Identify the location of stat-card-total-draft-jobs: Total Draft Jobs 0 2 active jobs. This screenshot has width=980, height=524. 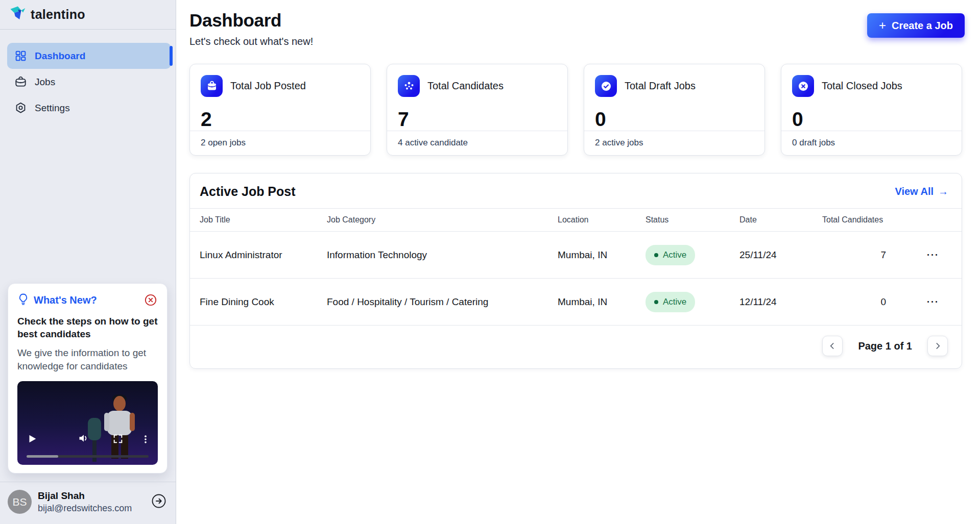
(674, 110).